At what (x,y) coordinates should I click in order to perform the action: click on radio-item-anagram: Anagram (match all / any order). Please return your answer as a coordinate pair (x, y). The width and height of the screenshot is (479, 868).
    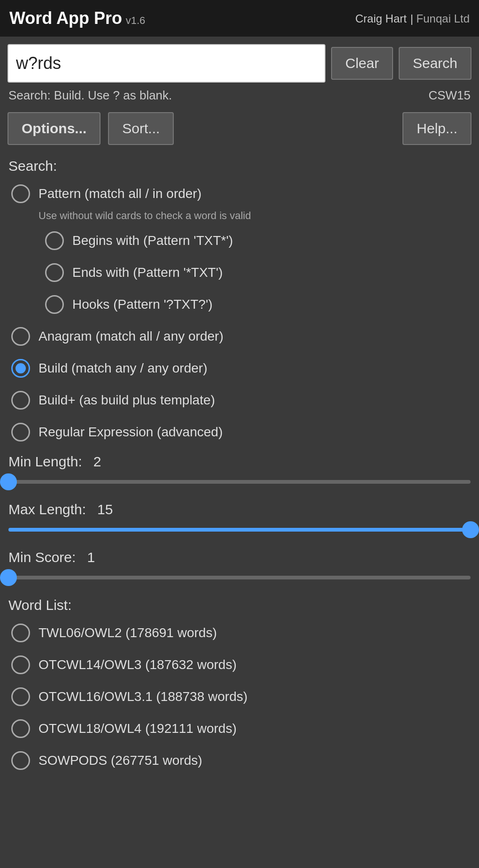
    Looking at the image, I should click on (240, 336).